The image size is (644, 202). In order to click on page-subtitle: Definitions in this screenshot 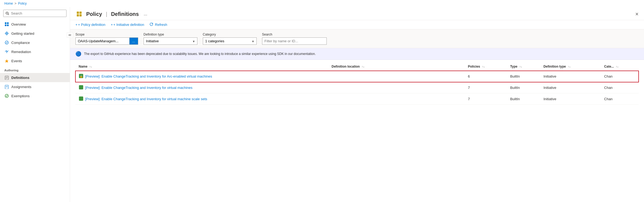, I will do `click(125, 14)`.